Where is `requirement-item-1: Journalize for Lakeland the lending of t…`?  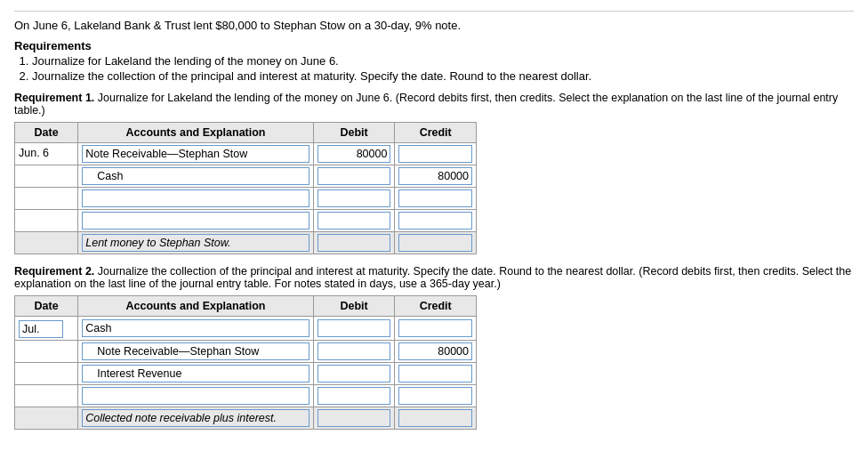 requirement-item-1: Journalize for Lakeland the lending of t… is located at coordinates (443, 60).